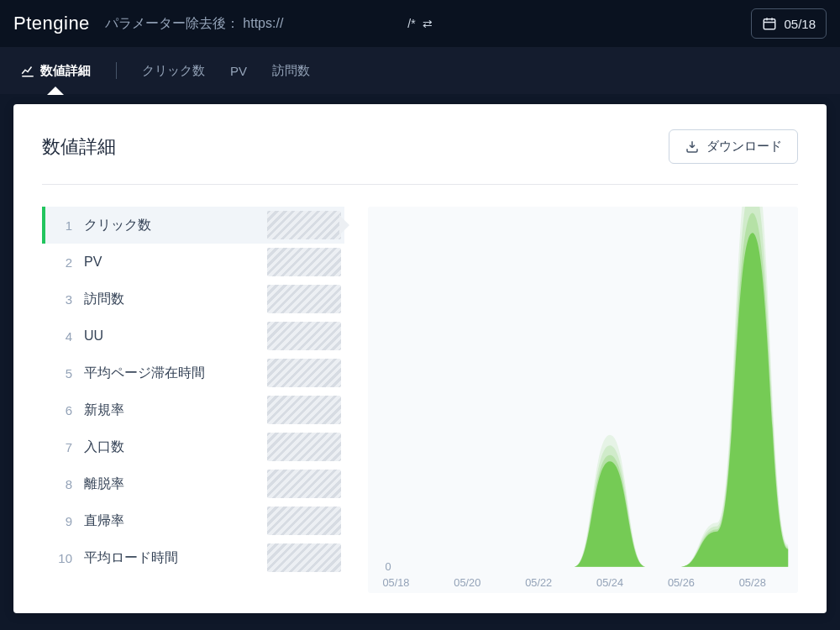 The height and width of the screenshot is (630, 840). I want to click on tab-visits: 訪問数, so click(291, 71).